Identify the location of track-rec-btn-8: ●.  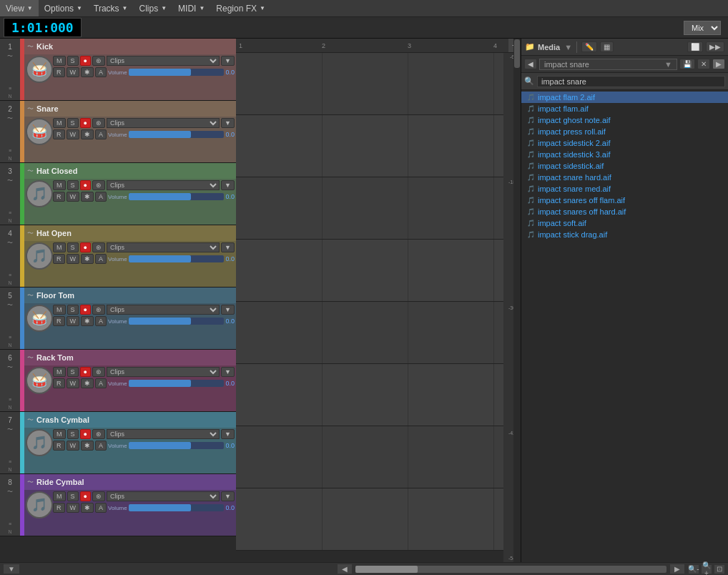
(86, 496).